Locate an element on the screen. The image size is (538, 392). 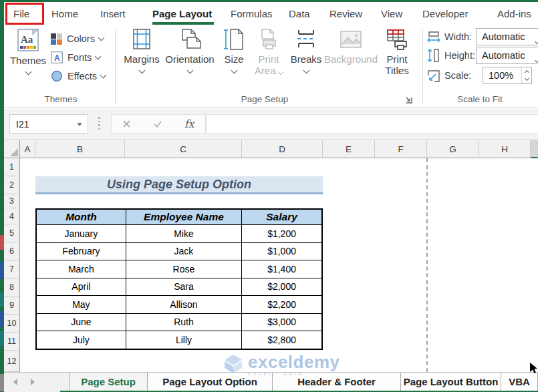
spinner-down-icon is located at coordinates (527, 79).